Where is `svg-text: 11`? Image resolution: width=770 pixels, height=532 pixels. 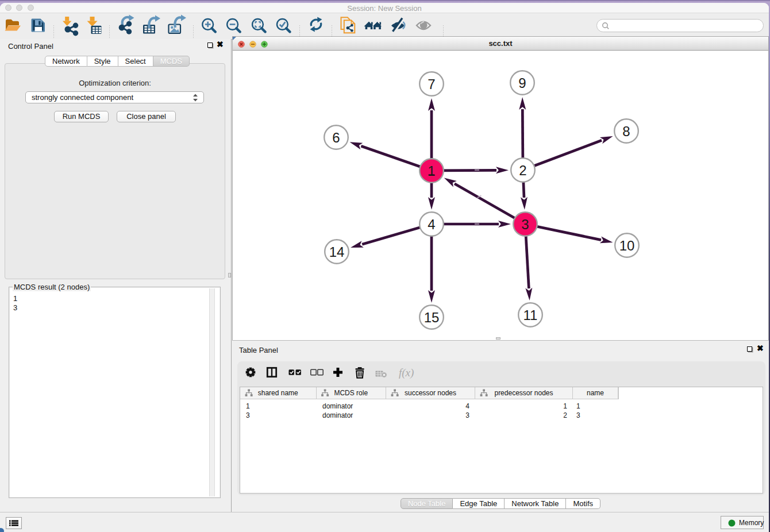 svg-text: 11 is located at coordinates (531, 315).